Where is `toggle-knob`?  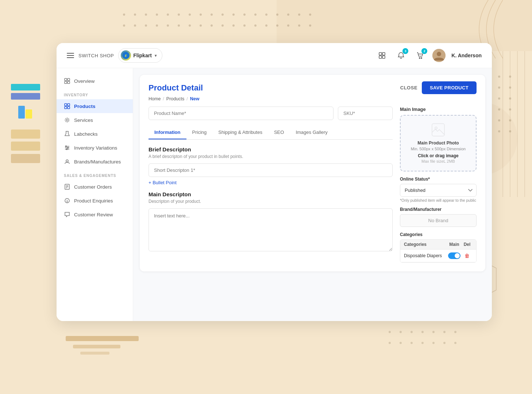
toggle-knob is located at coordinates (457, 256).